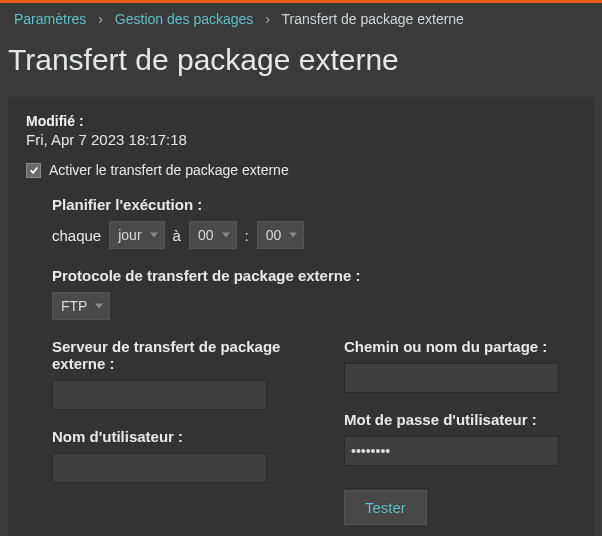  Describe the element at coordinates (452, 451) in the screenshot. I see `password-input` at that location.